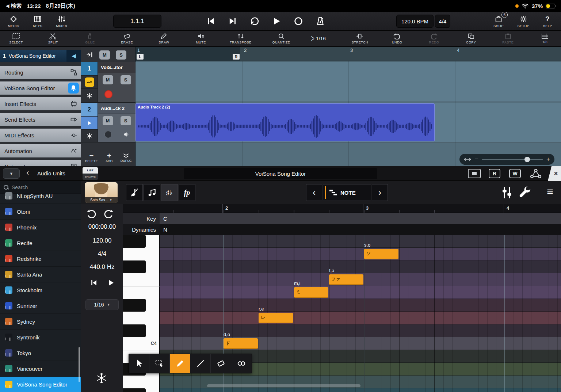  Describe the element at coordinates (134, 241) in the screenshot. I see `piano-key-G#4` at that location.